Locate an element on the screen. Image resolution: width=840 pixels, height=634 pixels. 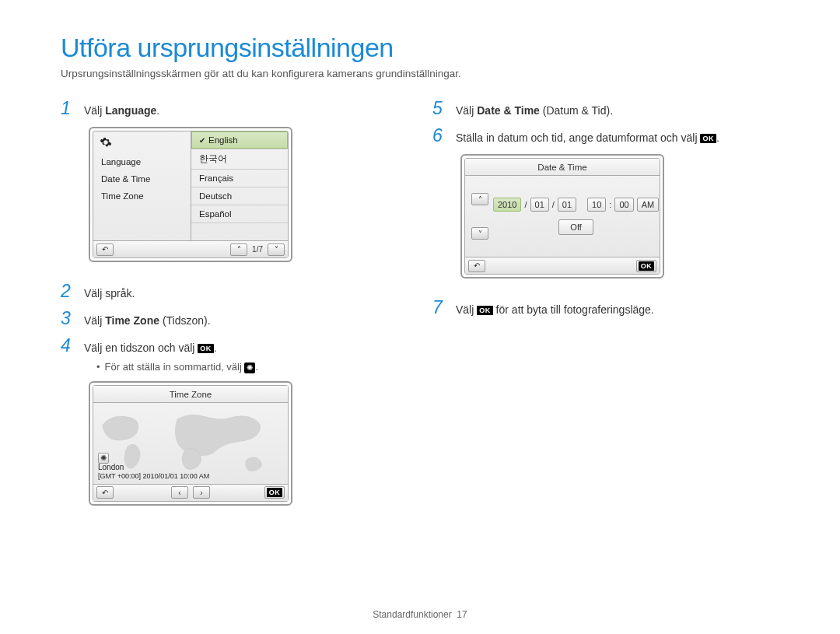
step-number: 1 is located at coordinates (67, 109).